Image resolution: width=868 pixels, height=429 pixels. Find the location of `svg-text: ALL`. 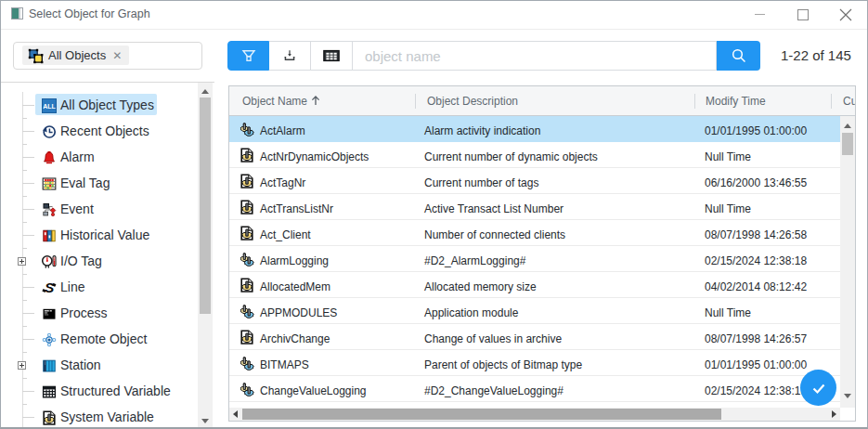

svg-text: ALL is located at coordinates (49, 106).